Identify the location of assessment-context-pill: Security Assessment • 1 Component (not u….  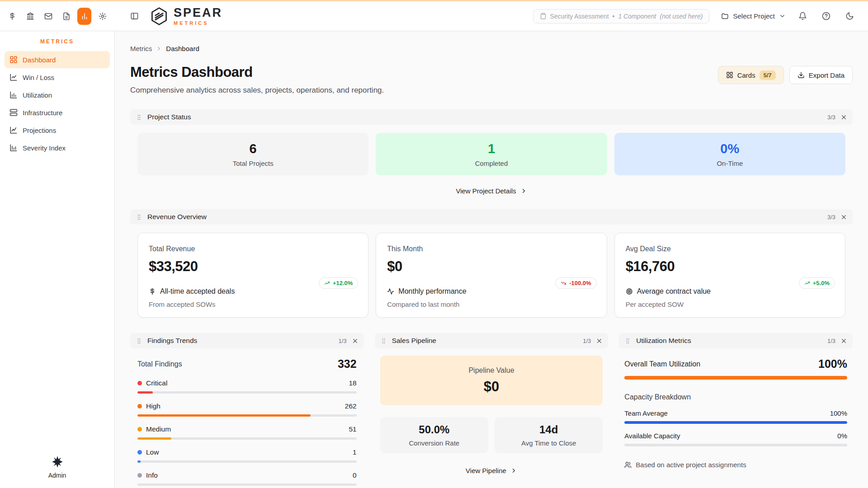
(621, 16).